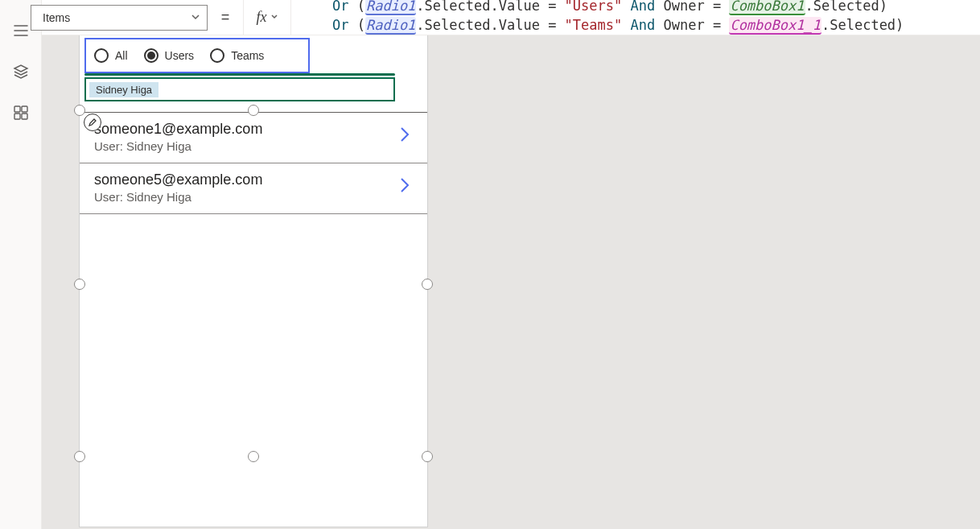 The width and height of the screenshot is (980, 529). Describe the element at coordinates (56, 18) in the screenshot. I see `property-selector-label: Items` at that location.